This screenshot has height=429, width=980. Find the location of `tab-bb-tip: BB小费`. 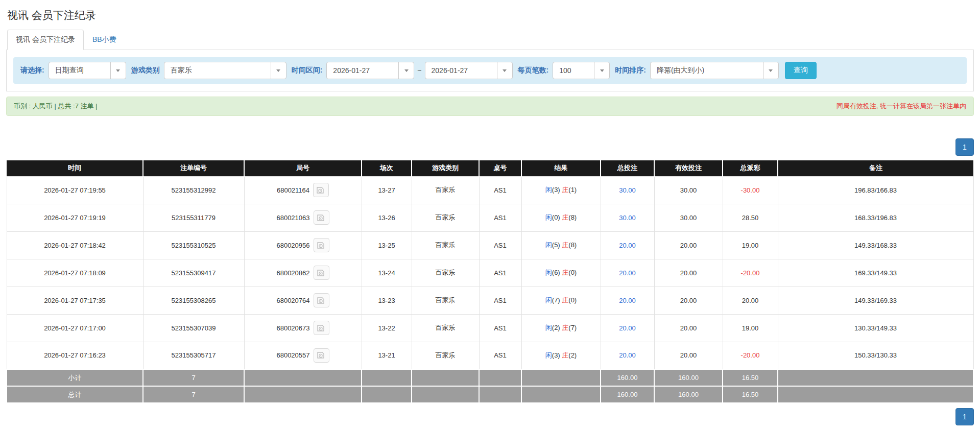

tab-bb-tip: BB小费 is located at coordinates (104, 40).